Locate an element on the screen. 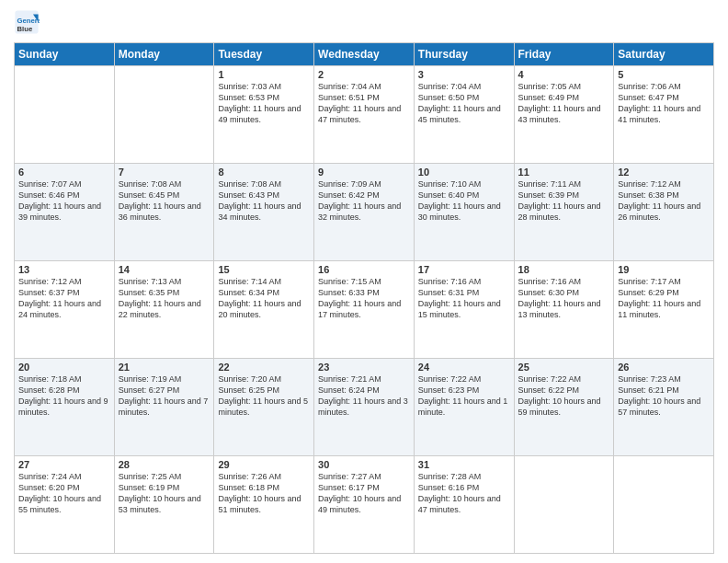  day-number: 20 is located at coordinates (64, 367).